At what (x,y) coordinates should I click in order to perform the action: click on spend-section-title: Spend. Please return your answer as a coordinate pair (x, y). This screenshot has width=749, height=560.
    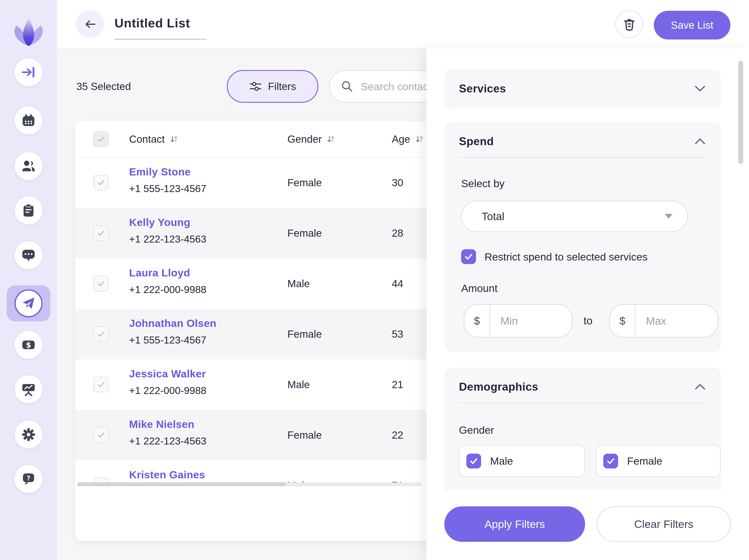
    Looking at the image, I should click on (476, 141).